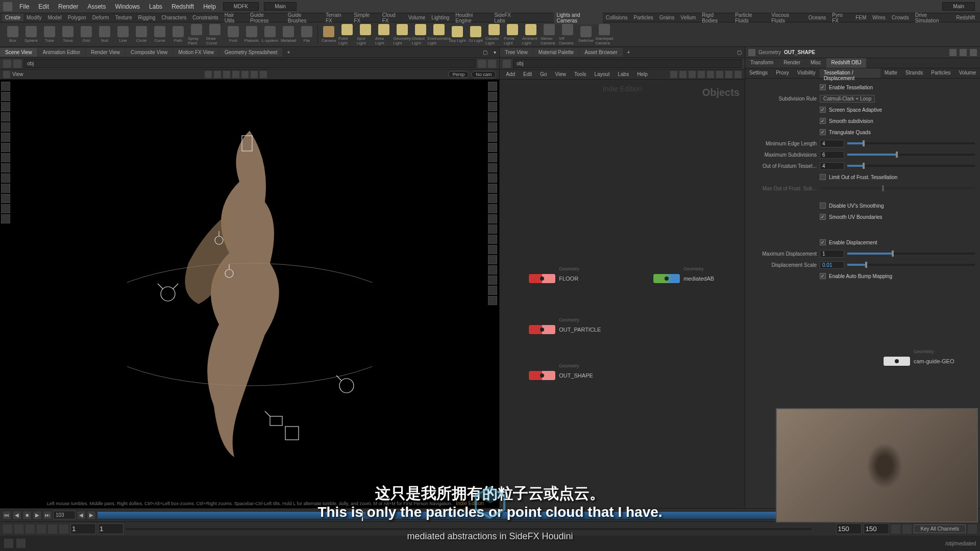  I want to click on shelf-tab: SideFX Labs, so click(508, 18).